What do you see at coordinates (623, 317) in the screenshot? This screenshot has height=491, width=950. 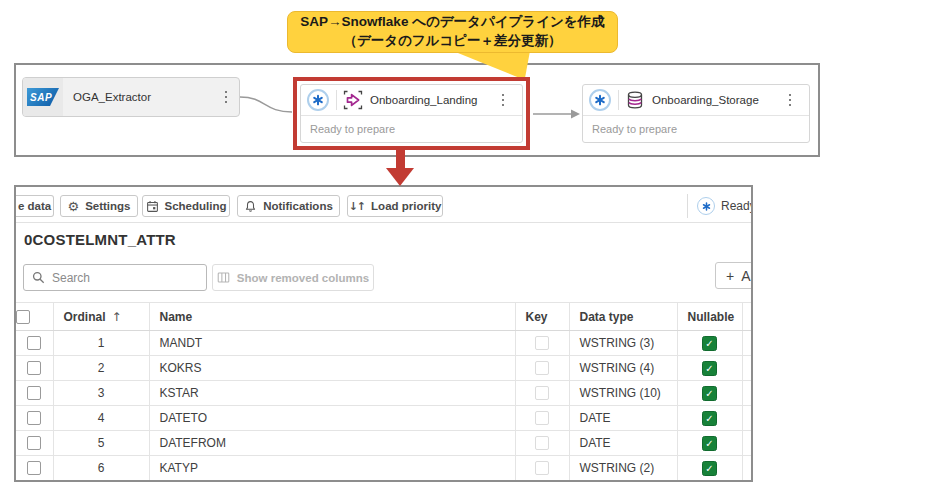 I see `column-header-datatype: Data type` at bounding box center [623, 317].